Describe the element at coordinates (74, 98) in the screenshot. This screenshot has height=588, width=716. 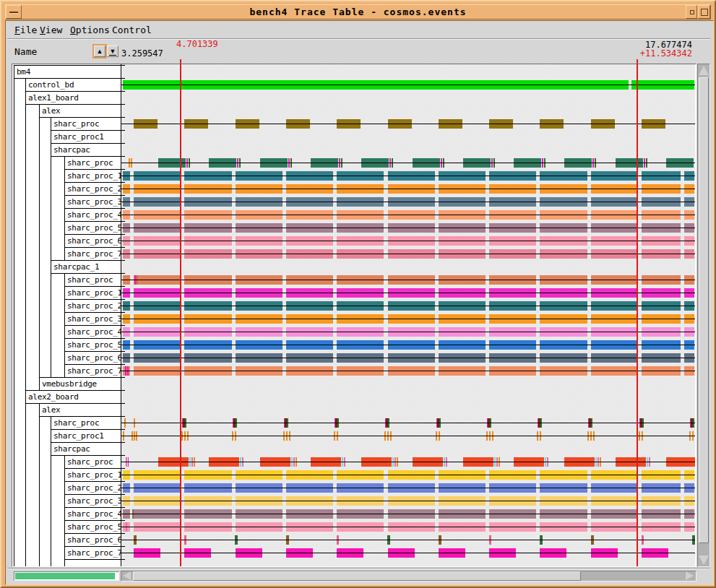
I see `tree-node-alex1_board: alex1_board` at that location.